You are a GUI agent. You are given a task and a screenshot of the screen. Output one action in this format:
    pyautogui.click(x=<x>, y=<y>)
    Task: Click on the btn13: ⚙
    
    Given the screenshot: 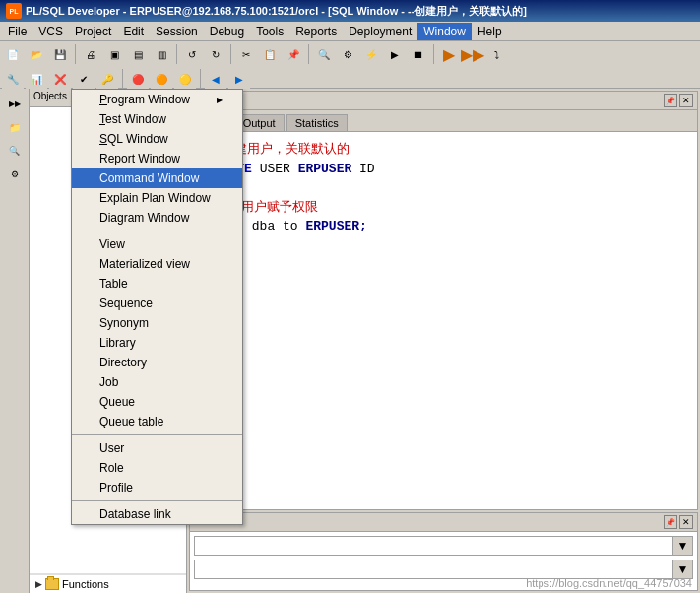 What is the action you would take?
    pyautogui.click(x=348, y=54)
    